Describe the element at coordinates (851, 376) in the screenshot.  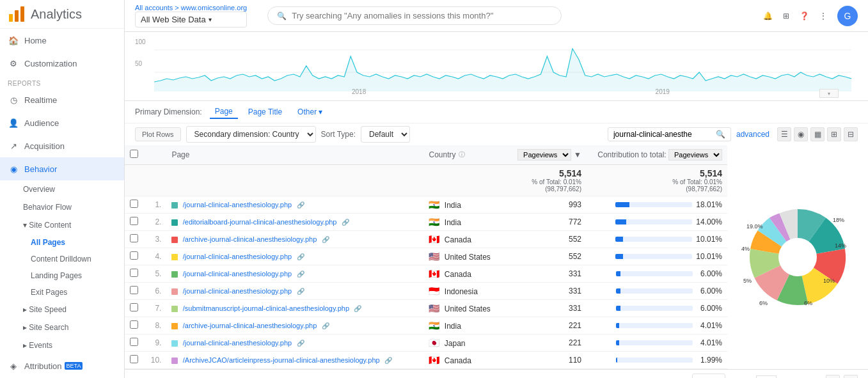
I see `next-page-button: ›` at that location.